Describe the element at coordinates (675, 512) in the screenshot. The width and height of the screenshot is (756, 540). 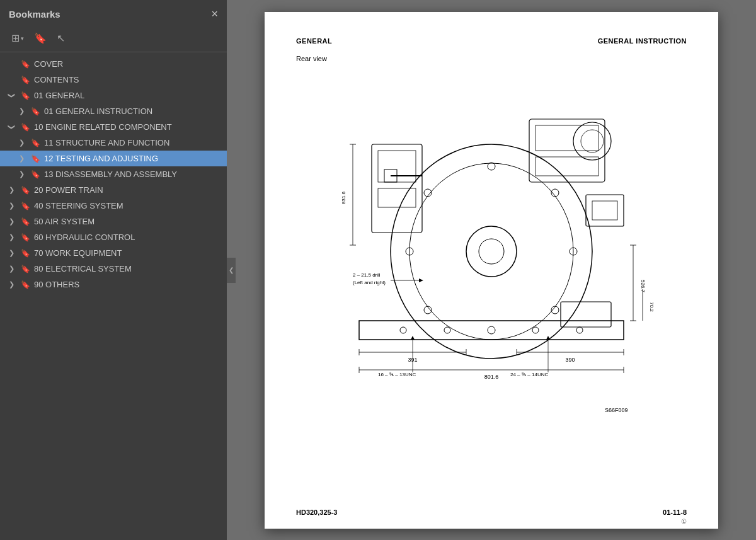
I see `page-footer-number: 01-11-8` at that location.